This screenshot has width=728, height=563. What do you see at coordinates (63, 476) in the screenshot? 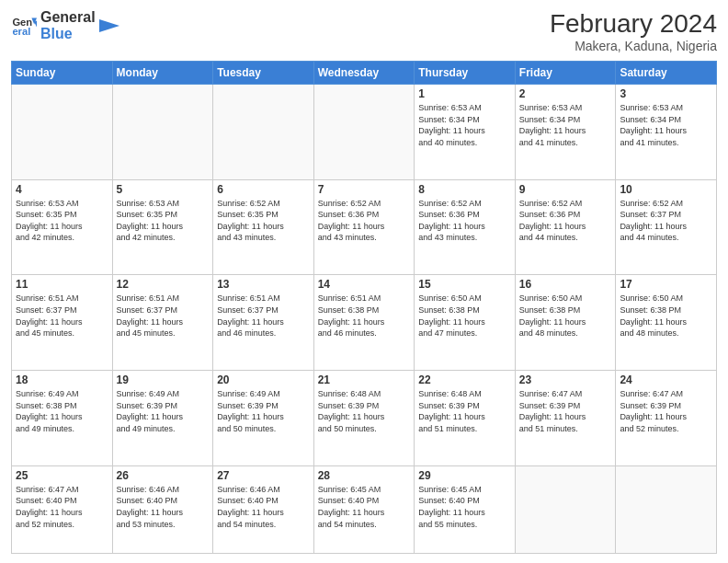
I see `day-number: 25` at bounding box center [63, 476].